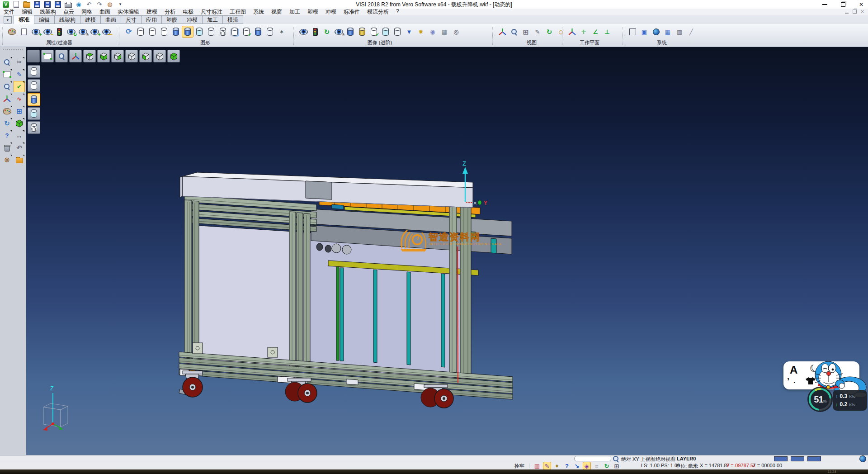 The height and width of the screenshot is (474, 868). I want to click on tab-塑膜: 塑膜, so click(172, 20).